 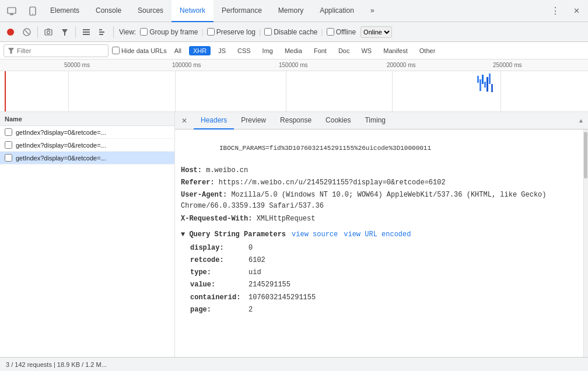 What do you see at coordinates (191, 170) in the screenshot?
I see `host-field-name: Host:` at bounding box center [191, 170].